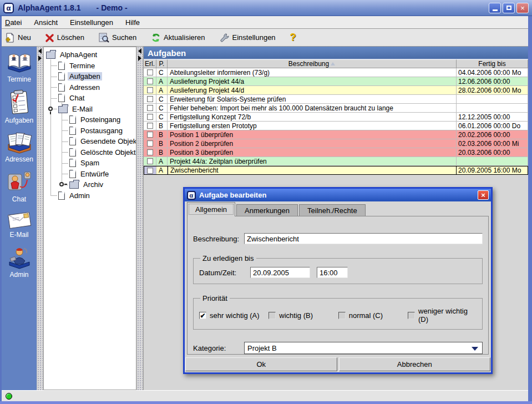  What do you see at coordinates (150, 64) in the screenshot?
I see `column-header-erl: Erl.` at bounding box center [150, 64].